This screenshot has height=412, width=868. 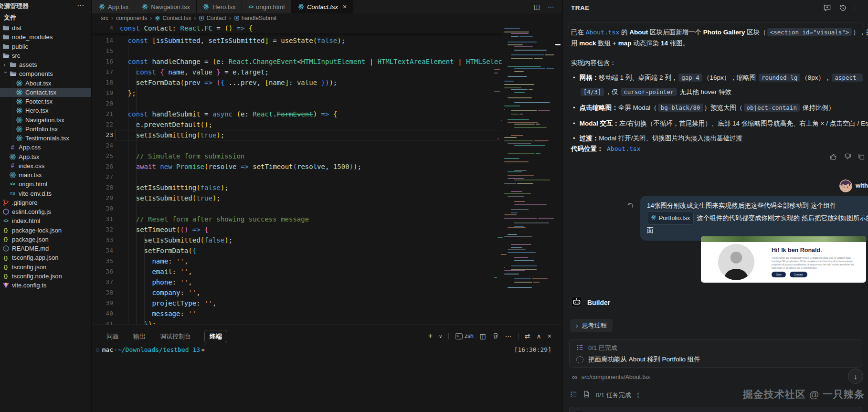 What do you see at coordinates (327, 230) in the screenshot?
I see `code-line-32: 32 setTimeout(() => {` at bounding box center [327, 230].